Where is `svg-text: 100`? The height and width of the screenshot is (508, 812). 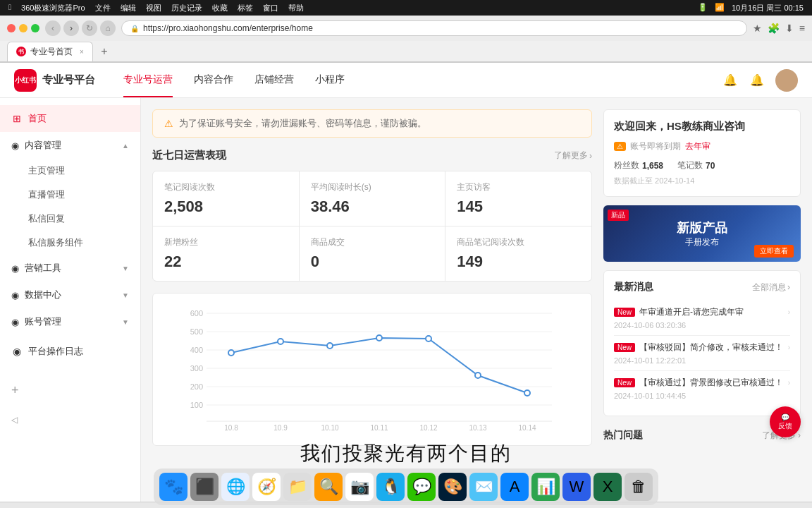
svg-text: 100 is located at coordinates (197, 405).